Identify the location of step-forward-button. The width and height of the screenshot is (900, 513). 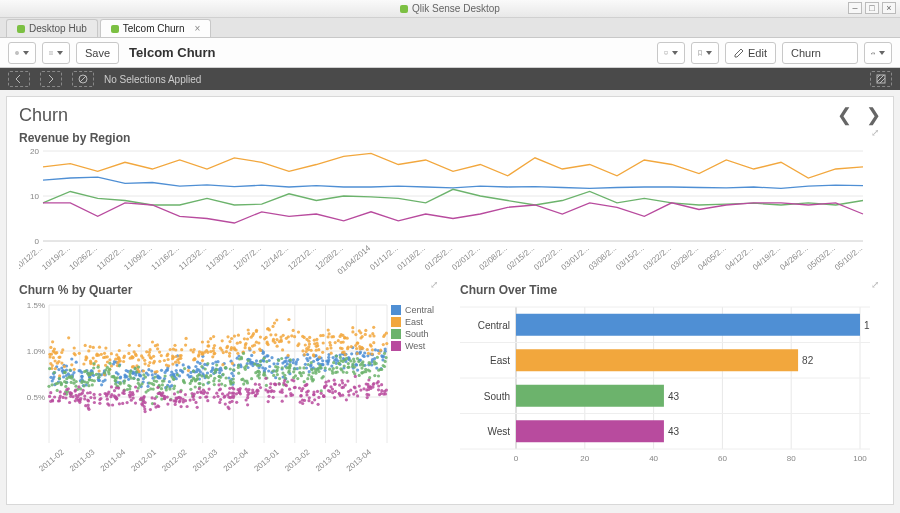
(51, 79).